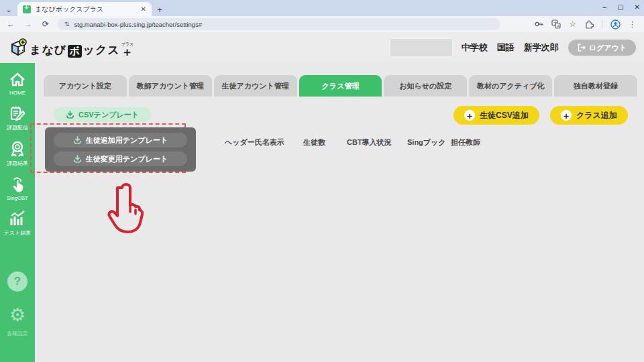  I want to click on sidebar-item-assignment-result: 課題結果, so click(17, 154).